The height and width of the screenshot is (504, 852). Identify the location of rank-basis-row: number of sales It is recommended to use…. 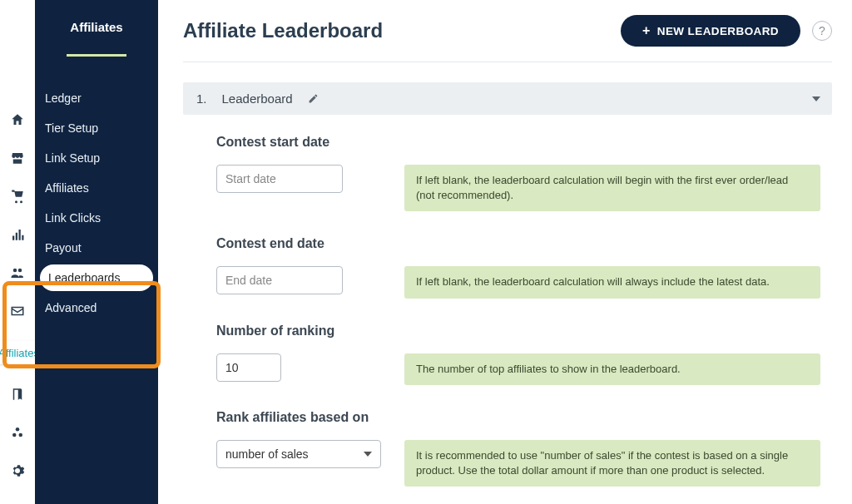
(524, 463).